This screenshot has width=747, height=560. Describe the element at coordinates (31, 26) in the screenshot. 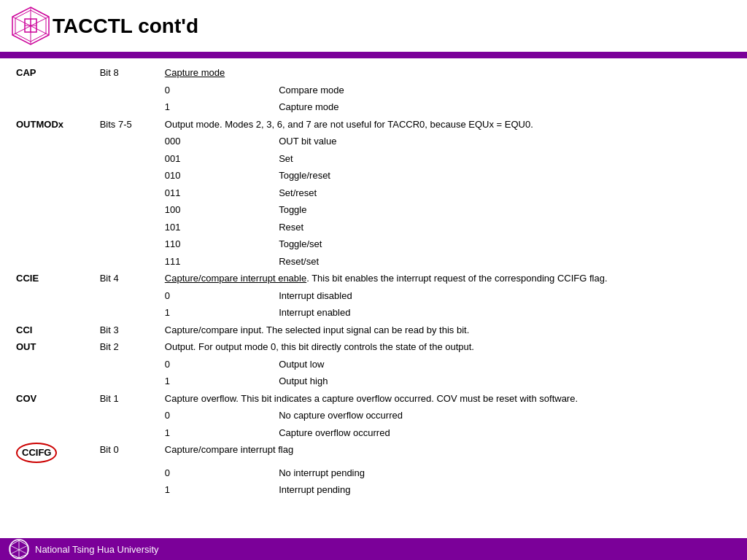

I see `university-logo` at that location.